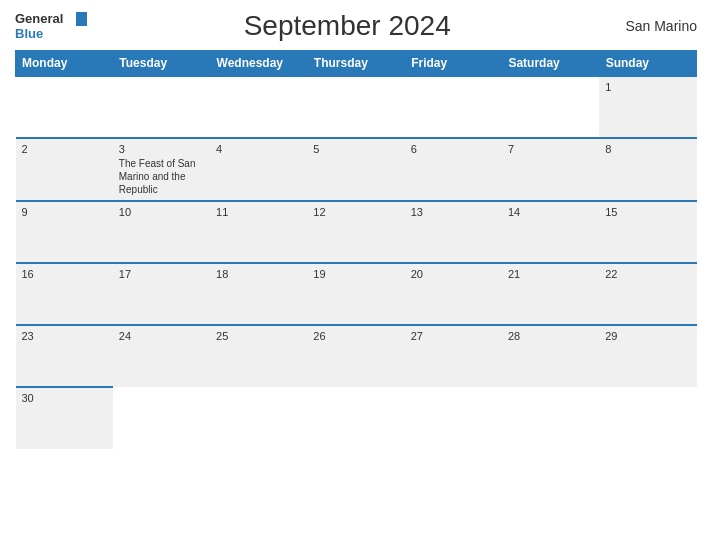  Describe the element at coordinates (648, 274) in the screenshot. I see `day-number: 22` at that location.